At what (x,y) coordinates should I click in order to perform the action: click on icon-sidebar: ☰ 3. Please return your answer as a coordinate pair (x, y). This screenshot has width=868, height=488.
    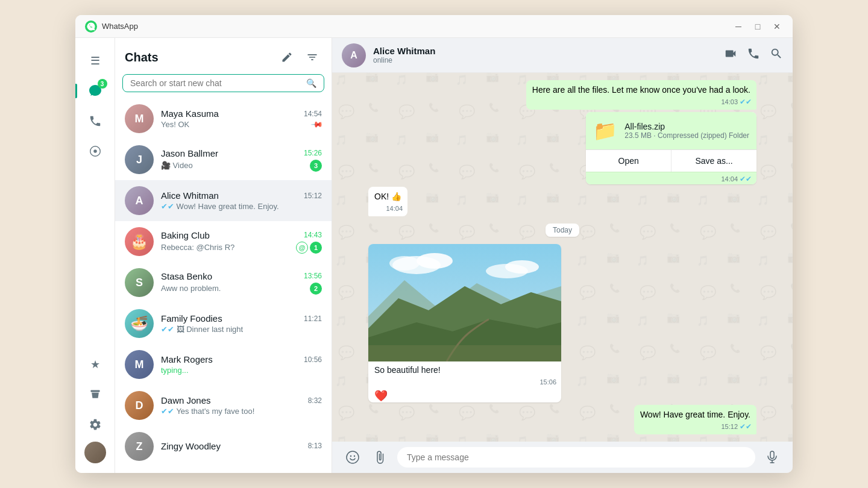
    Looking at the image, I should click on (95, 255).